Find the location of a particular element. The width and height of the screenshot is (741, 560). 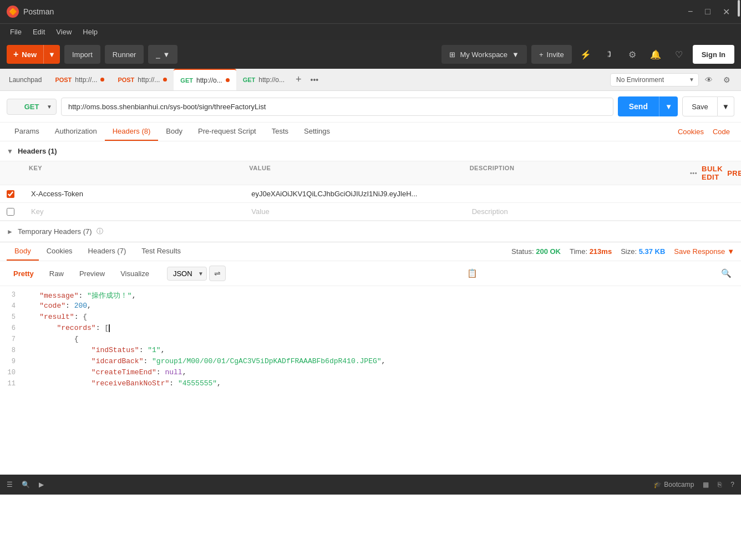

req-tab-auth: Authorization is located at coordinates (76, 132).